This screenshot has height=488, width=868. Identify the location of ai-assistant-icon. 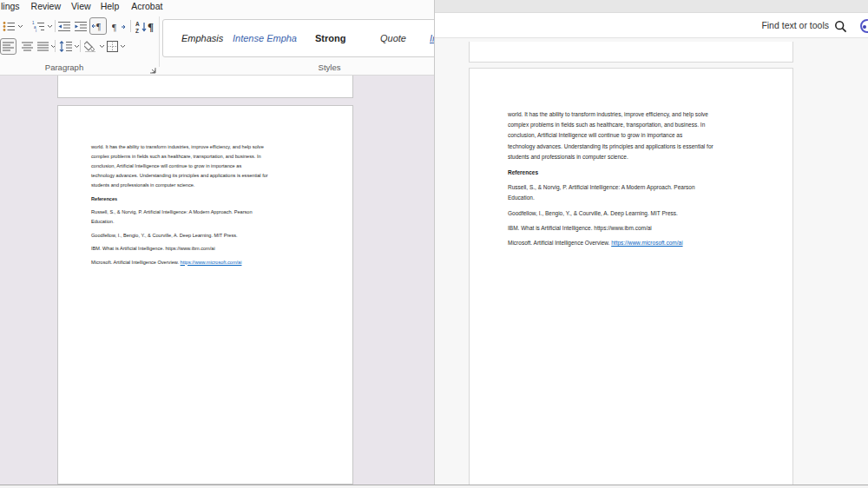
(863, 26).